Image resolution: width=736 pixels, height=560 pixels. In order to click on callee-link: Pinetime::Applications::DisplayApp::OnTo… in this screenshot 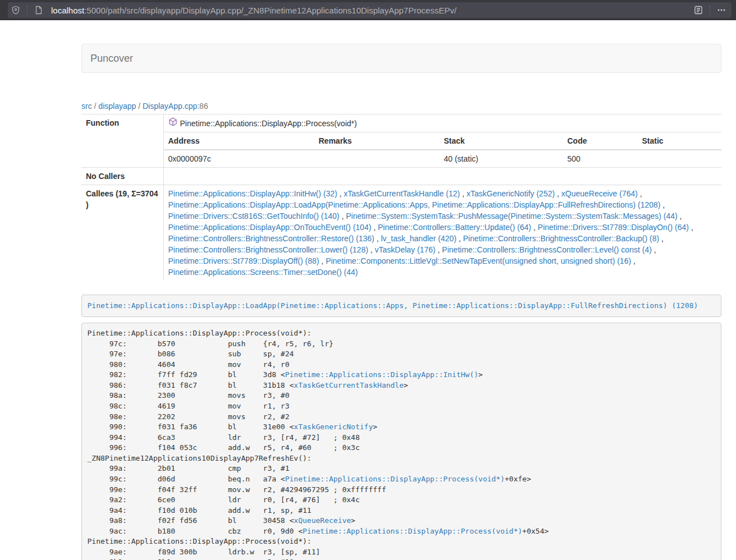, I will do `click(270, 227)`.